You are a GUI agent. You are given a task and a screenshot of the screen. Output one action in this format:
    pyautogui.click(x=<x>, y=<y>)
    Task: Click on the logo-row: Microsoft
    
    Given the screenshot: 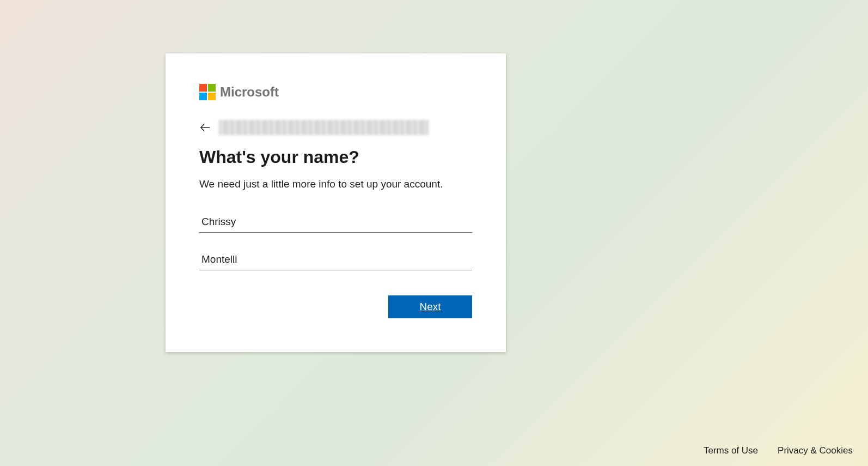 What is the action you would take?
    pyautogui.click(x=335, y=92)
    